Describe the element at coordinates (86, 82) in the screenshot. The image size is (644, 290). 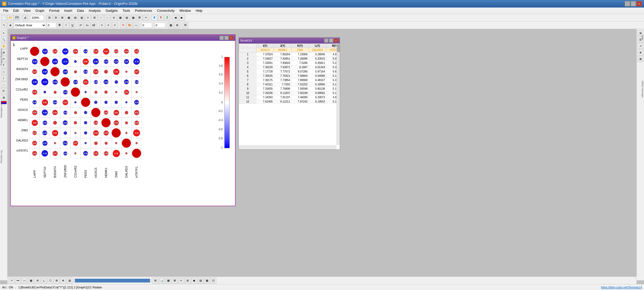
I see `corr-cell: 0.61` at that location.